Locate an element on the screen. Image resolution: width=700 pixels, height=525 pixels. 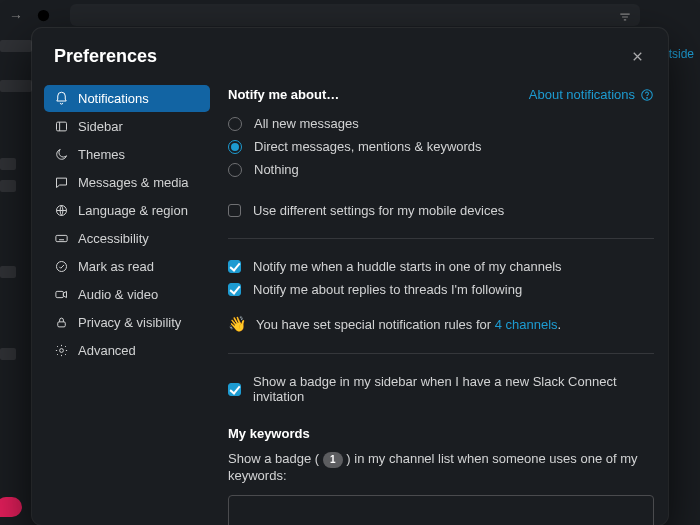
option-label: All new messages is located at coordinates (306, 124).